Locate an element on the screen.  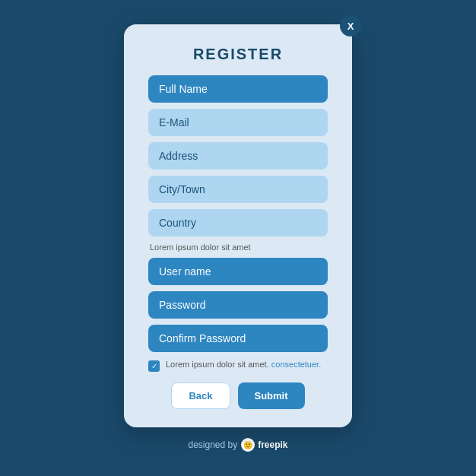
city-field: City/Town is located at coordinates (238, 189).